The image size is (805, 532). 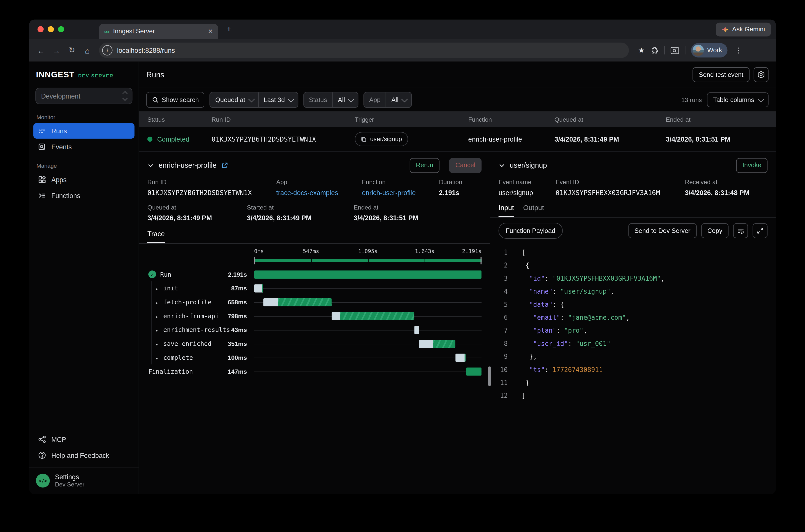 I want to click on function-link: enrich-user-profile, so click(x=400, y=193).